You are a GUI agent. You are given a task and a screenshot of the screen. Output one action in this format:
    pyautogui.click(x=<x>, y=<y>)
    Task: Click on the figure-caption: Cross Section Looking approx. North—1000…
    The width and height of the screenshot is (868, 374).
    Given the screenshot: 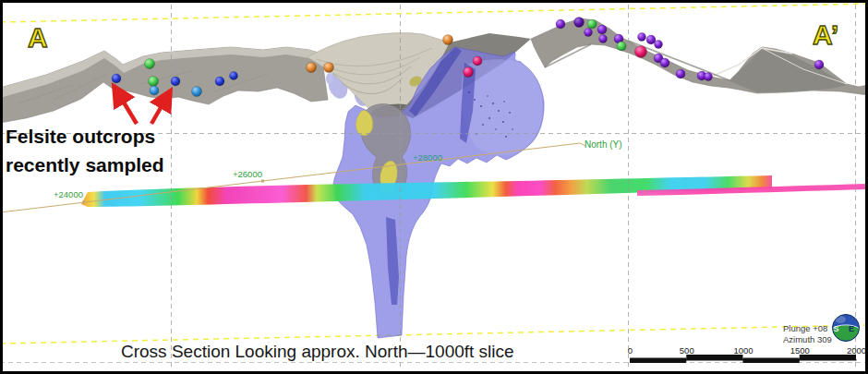 What is the action you would take?
    pyautogui.click(x=318, y=352)
    